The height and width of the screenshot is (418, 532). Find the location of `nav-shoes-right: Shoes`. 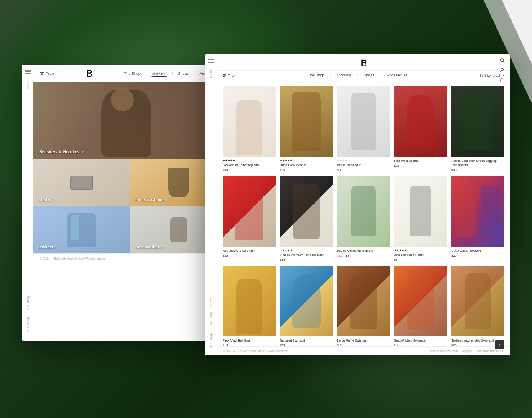

nav-shoes-right: Shoes is located at coordinates (369, 76).